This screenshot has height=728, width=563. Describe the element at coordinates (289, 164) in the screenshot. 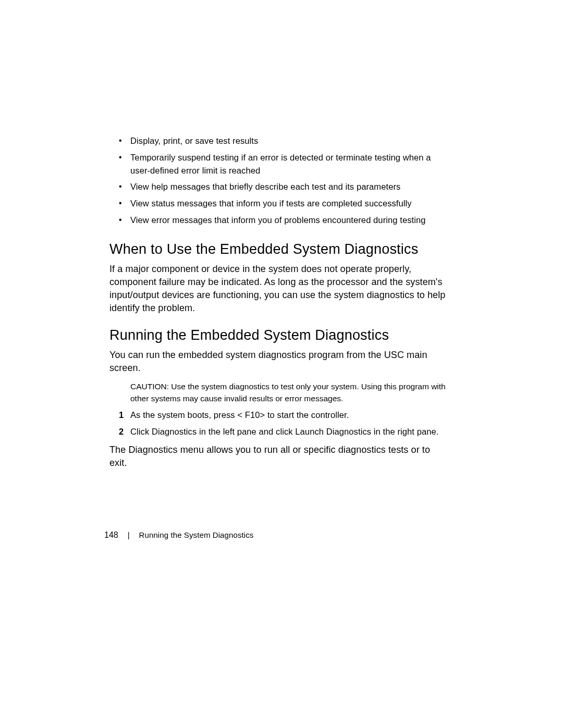

I see `list-item: Temporarily suspend testing if an error …` at that location.